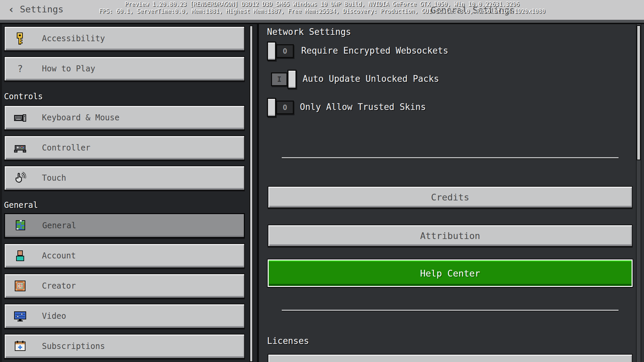 This screenshot has height=362, width=644. What do you see at coordinates (450, 358) in the screenshot?
I see `licenses-button-partial` at bounding box center [450, 358].